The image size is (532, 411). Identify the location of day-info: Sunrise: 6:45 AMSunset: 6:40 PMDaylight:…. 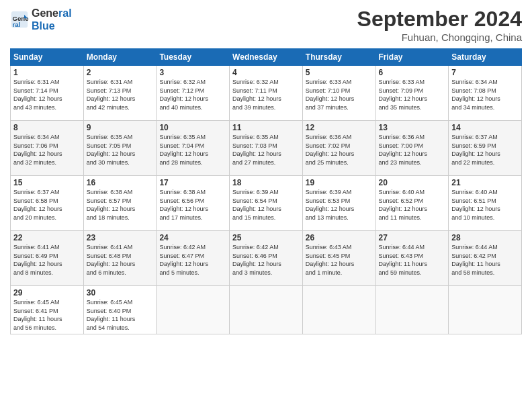
(120, 315).